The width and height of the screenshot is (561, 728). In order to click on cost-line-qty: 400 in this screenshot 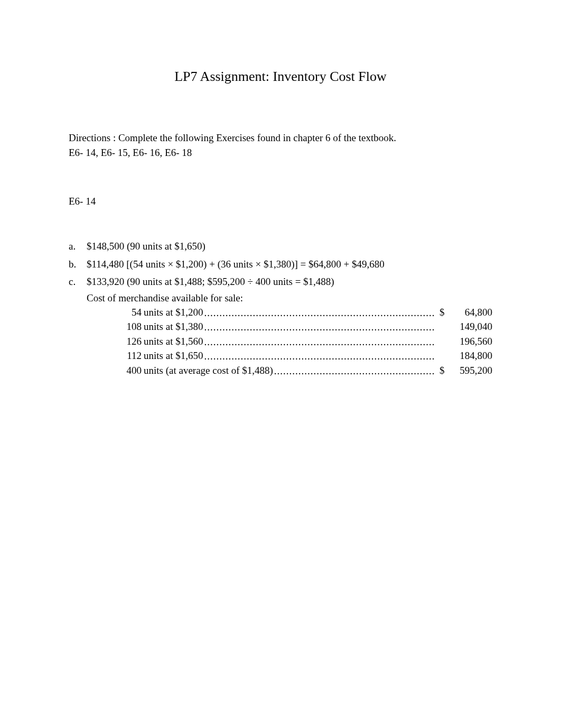, I will do `click(132, 371)`.